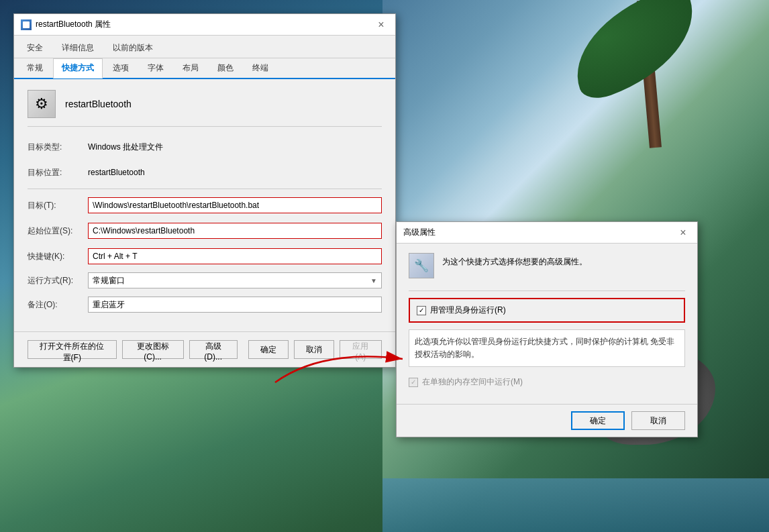  What do you see at coordinates (205, 256) in the screenshot?
I see `hotkey-row: 快捷键(K):` at bounding box center [205, 256].